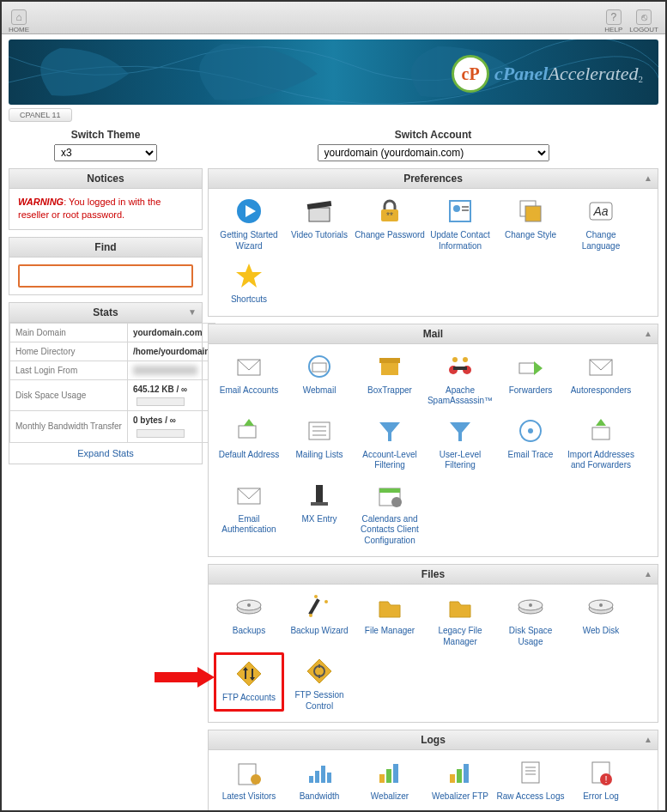 The height and width of the screenshot is (812, 667). I want to click on email-trace: Email Trace, so click(531, 443).